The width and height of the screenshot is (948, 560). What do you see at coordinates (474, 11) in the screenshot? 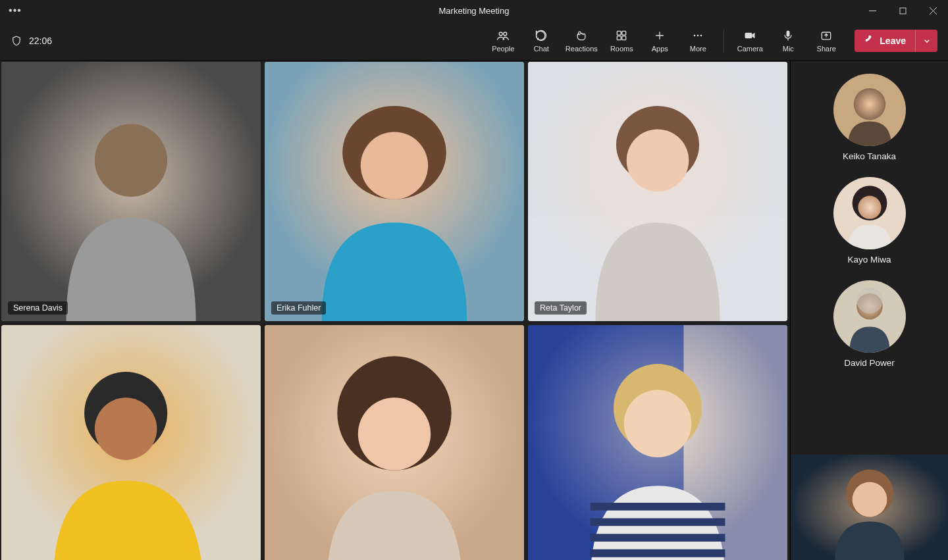
I see `window-title: Marketing Meeting` at bounding box center [474, 11].